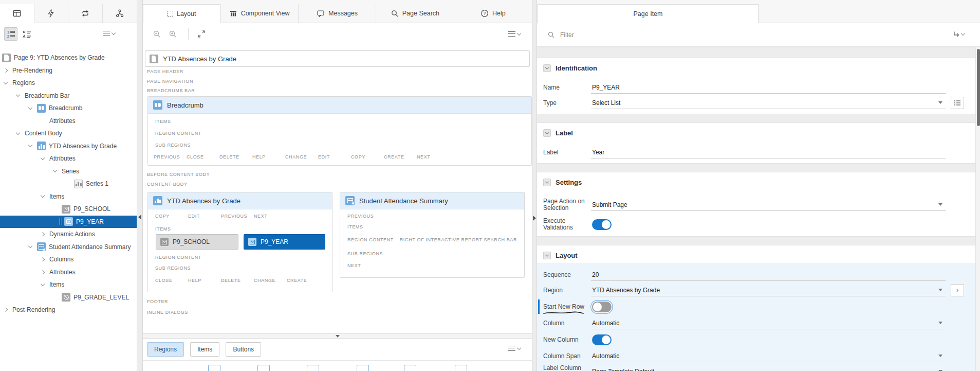  Describe the element at coordinates (201, 34) in the screenshot. I see `expand-icon` at that location.